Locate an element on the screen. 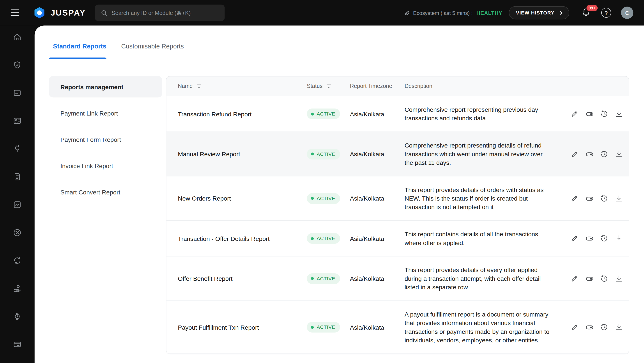  table-row: Manual Review Report ACTIVE Asia/Kolkata… is located at coordinates (398, 154).